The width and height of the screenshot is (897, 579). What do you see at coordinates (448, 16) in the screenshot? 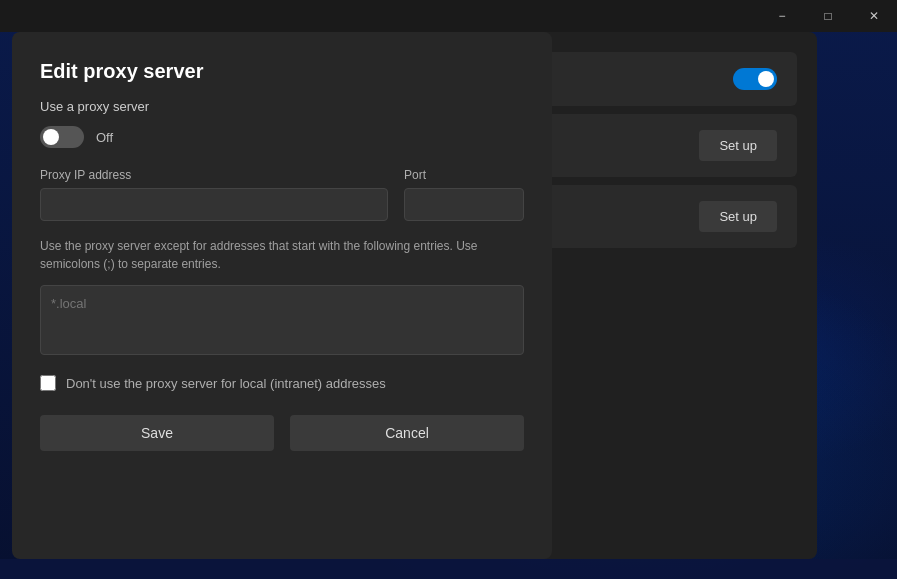
I see `window-titlebar: − □ ✕` at bounding box center [448, 16].